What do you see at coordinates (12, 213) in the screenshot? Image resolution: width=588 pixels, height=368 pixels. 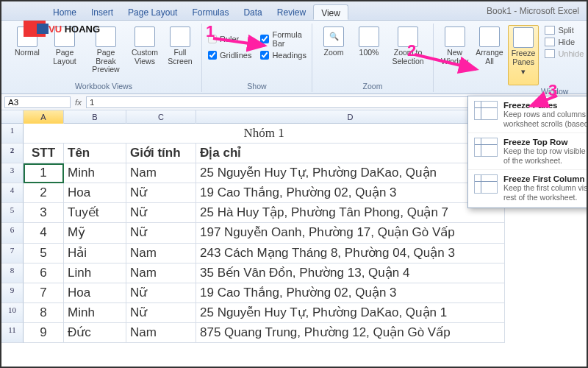 I see `row-header: 5` at bounding box center [12, 213].